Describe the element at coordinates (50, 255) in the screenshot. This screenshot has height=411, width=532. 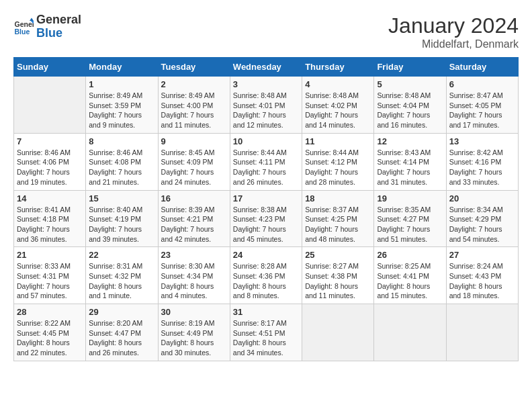
I see `day-number: 21` at that location.